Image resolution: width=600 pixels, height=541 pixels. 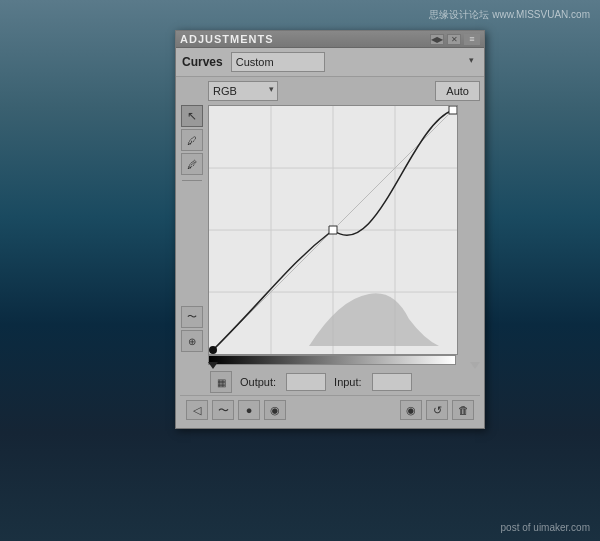 What do you see at coordinates (192, 238) in the screenshot?
I see `tools-column: ↖ 🖊 🖉 〜 ⊕` at bounding box center [192, 238].